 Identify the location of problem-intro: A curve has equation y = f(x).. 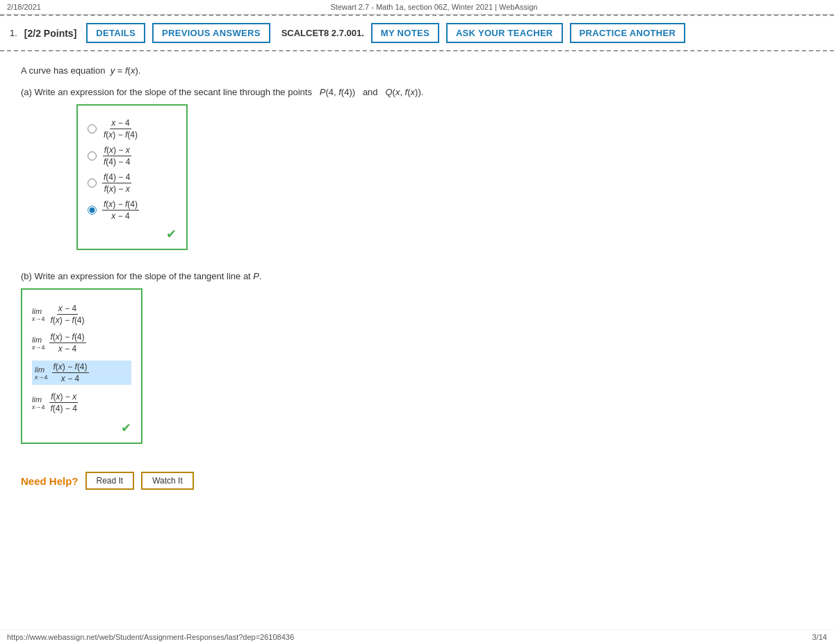
(417, 71).